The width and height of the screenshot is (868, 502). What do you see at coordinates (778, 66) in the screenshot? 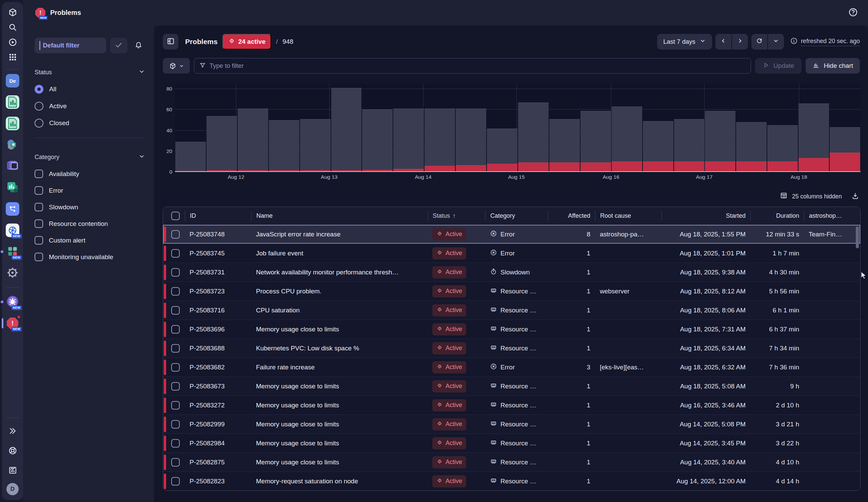
I see `update-button: Update` at bounding box center [778, 66].